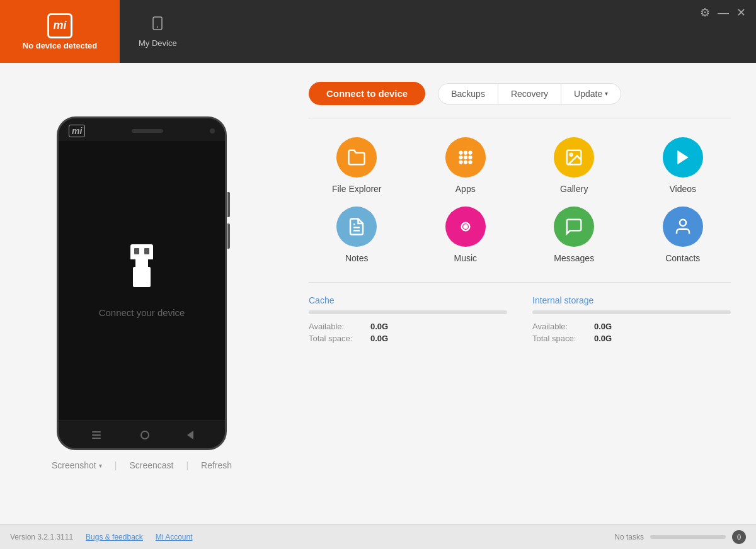 This screenshot has width=756, height=549. Describe the element at coordinates (142, 312) in the screenshot. I see `phone-connect-text: Connect your device` at that location.